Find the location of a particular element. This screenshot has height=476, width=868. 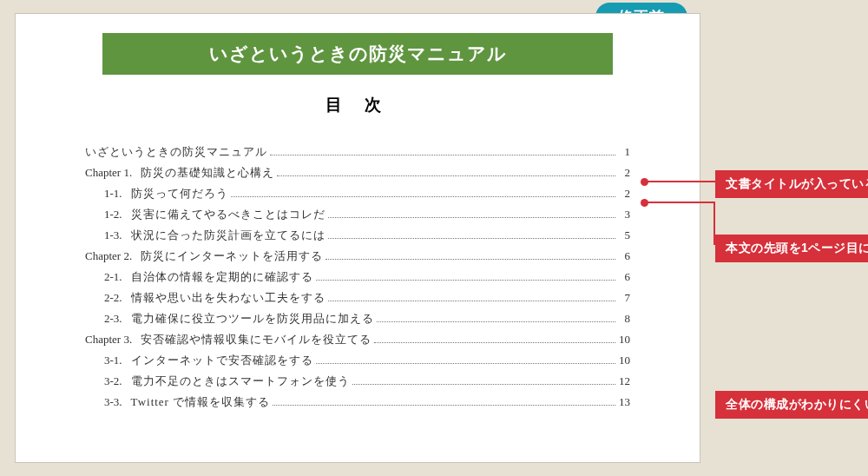

toc-entry-text: いざというときの防災マニュアル is located at coordinates (176, 151).